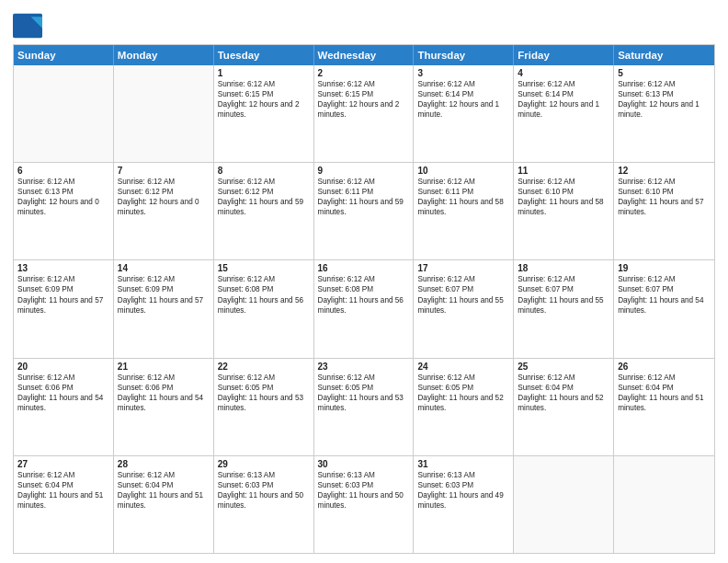  What do you see at coordinates (364, 269) in the screenshot?
I see `day-number: 16` at bounding box center [364, 269].